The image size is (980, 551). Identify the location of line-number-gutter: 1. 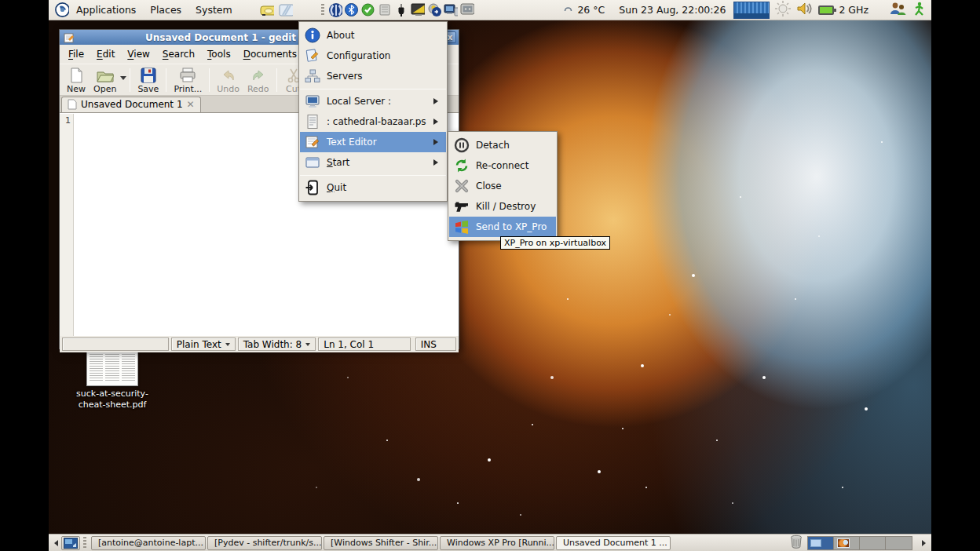
(67, 224).